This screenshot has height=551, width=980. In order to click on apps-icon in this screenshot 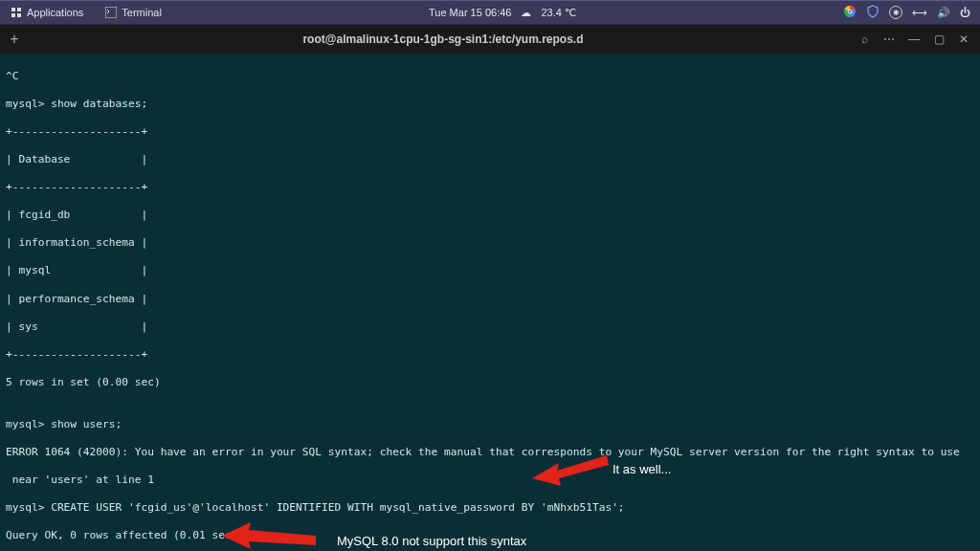, I will do `click(16, 12)`.